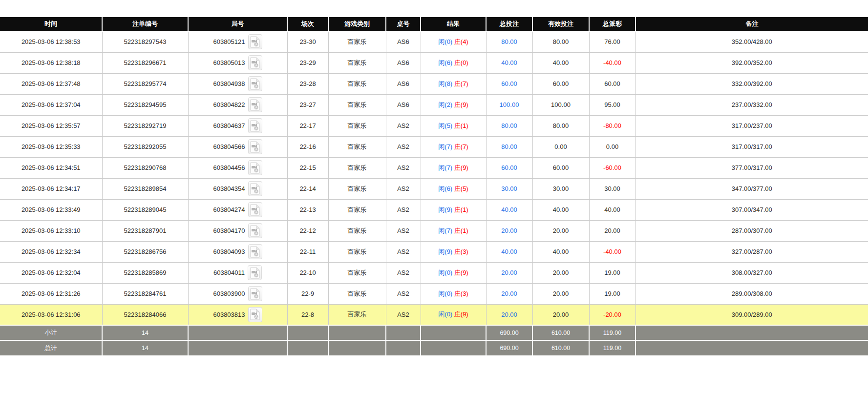  I want to click on table-row: 2025-03-06 12:38:53522318297543603805121…, so click(434, 42).